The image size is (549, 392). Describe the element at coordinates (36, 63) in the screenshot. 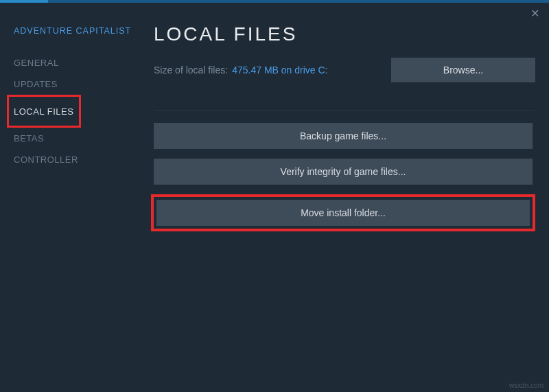

I see `sidebar-item-general: GENERAL` at that location.